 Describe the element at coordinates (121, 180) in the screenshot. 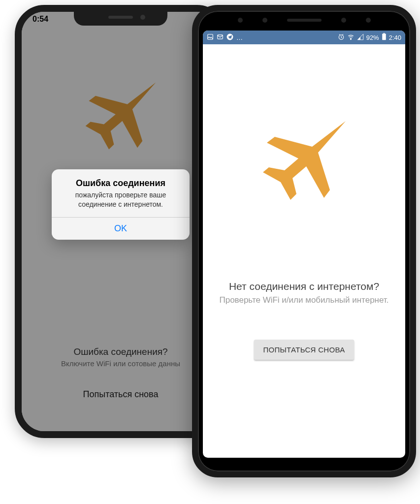

I see `alert-title: Ошибка соединения` at that location.